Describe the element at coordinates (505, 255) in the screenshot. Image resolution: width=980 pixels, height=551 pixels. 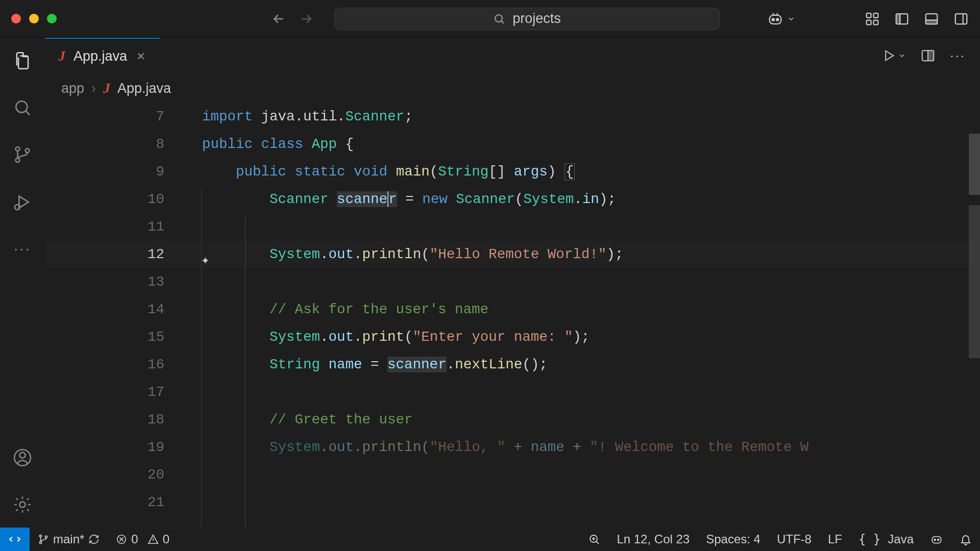
I see `code-line: System.out.println("Hello Remote World!"…` at that location.